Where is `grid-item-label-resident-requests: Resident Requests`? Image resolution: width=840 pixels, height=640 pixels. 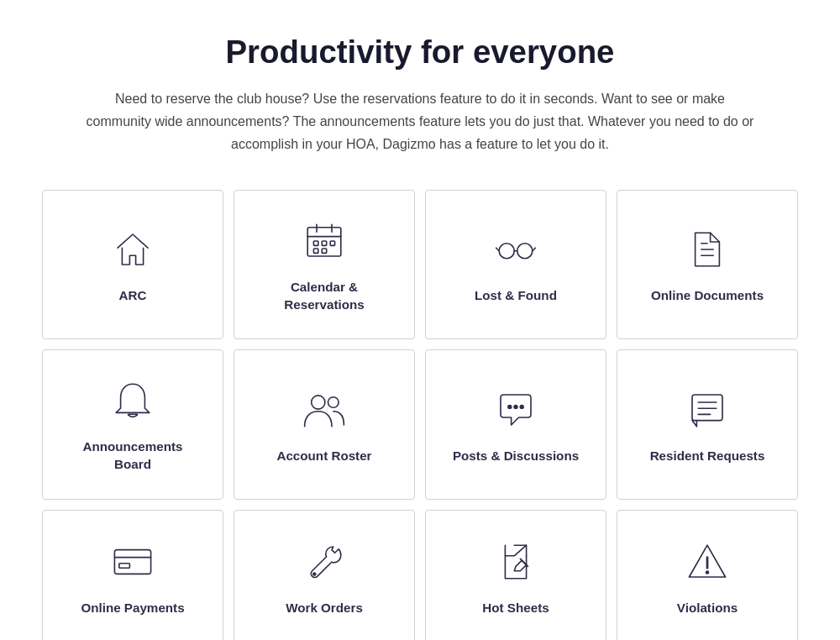
grid-item-label-resident-requests: Resident Requests is located at coordinates (707, 455).